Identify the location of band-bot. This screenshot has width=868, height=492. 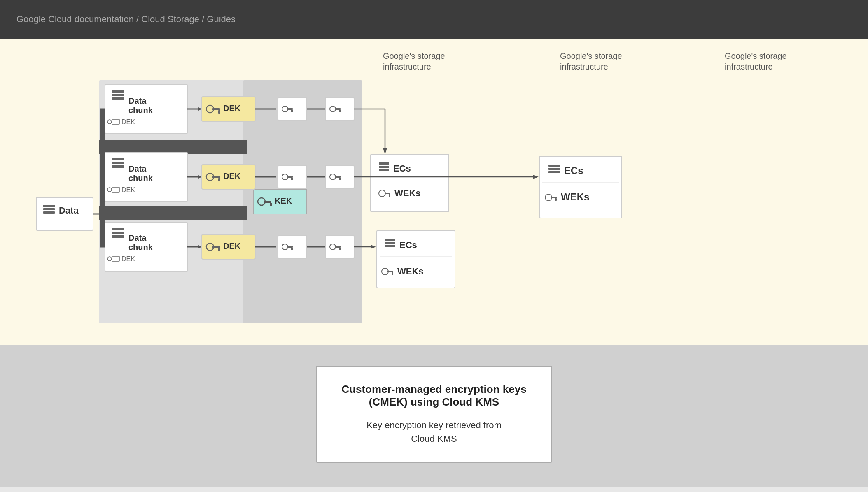
(173, 213).